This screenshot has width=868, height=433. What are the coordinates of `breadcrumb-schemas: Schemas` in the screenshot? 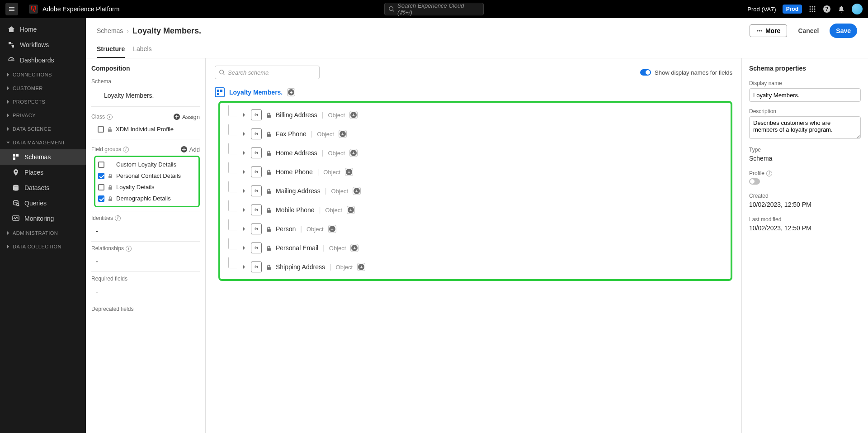 It's located at (110, 31).